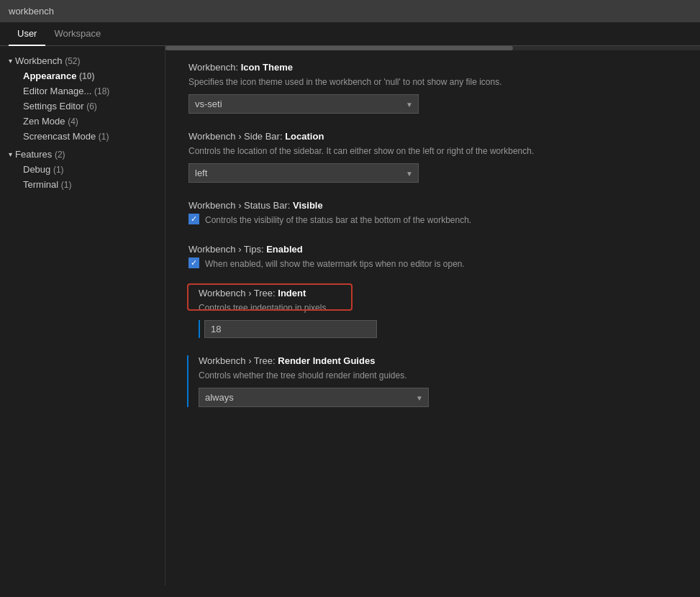  Describe the element at coordinates (338, 220) in the screenshot. I see `status-bar-desc: Controls the visibility of the status ba…` at that location.